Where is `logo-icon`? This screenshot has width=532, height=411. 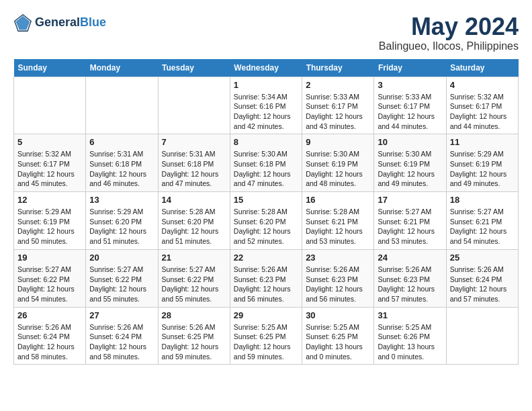 logo-icon is located at coordinates (23, 23).